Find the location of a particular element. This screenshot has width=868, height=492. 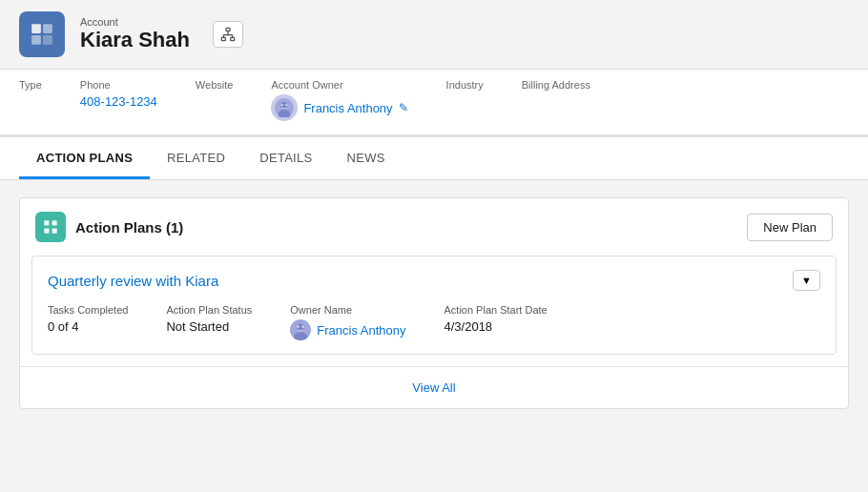

info-field-industry: Industry is located at coordinates (465, 100).